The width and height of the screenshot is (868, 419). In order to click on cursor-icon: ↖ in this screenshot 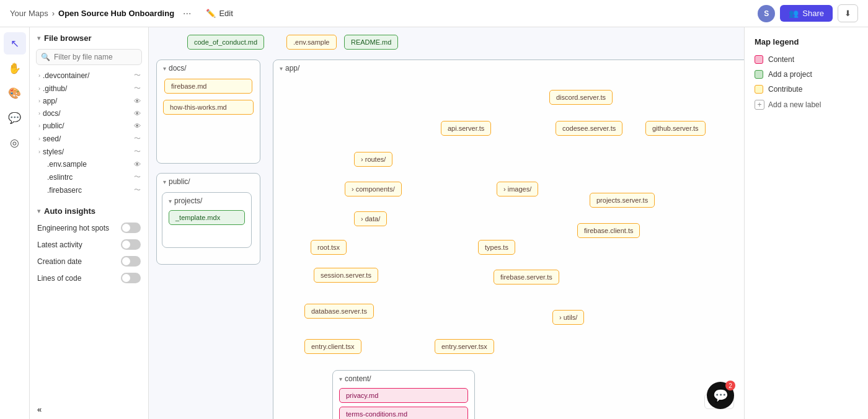, I will do `click(15, 43)`.